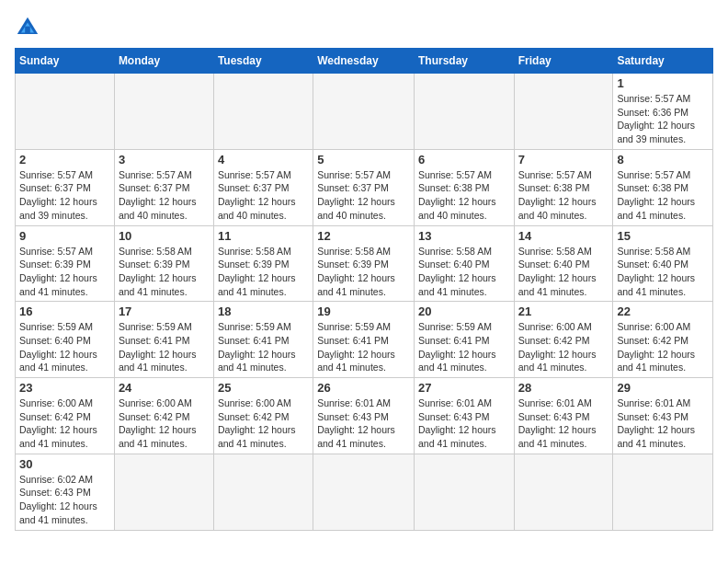  What do you see at coordinates (563, 263) in the screenshot?
I see `calendar-cell: 14Sunrise: 5:58 AM Sunset: 6:40 PM Dayli…` at bounding box center [563, 263].